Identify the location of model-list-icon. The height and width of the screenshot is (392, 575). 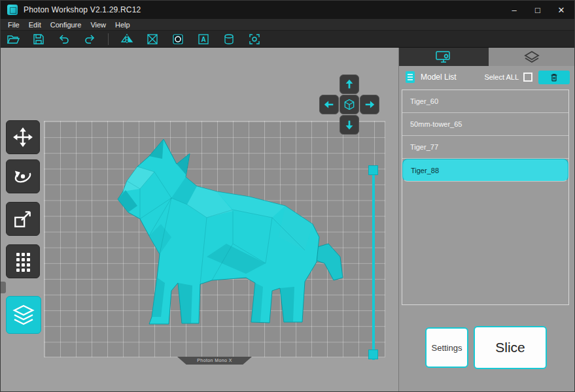
(410, 77).